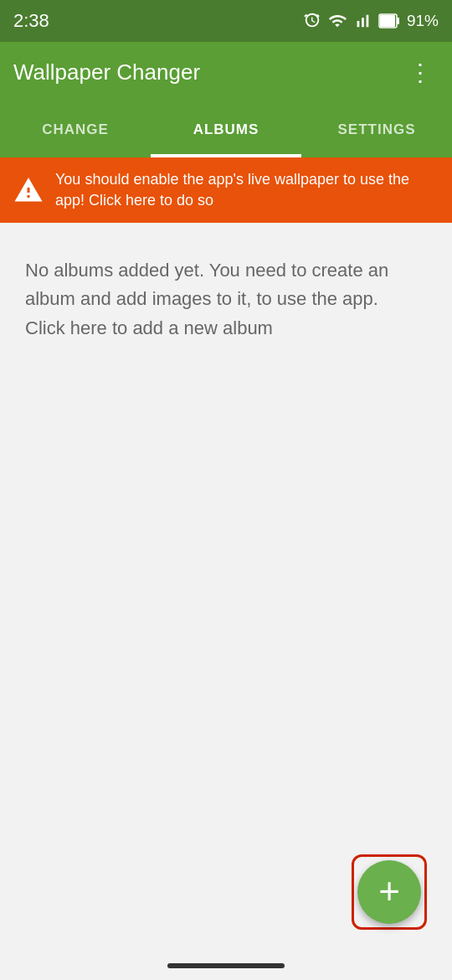  What do you see at coordinates (337, 21) in the screenshot?
I see `wifi-icon` at bounding box center [337, 21].